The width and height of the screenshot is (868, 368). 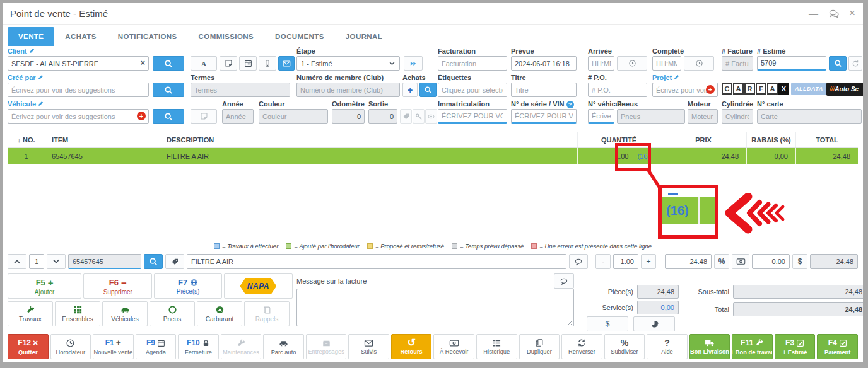 What do you see at coordinates (348, 63) in the screenshot?
I see `etape-select: 1 - Estimé` at bounding box center [348, 63].